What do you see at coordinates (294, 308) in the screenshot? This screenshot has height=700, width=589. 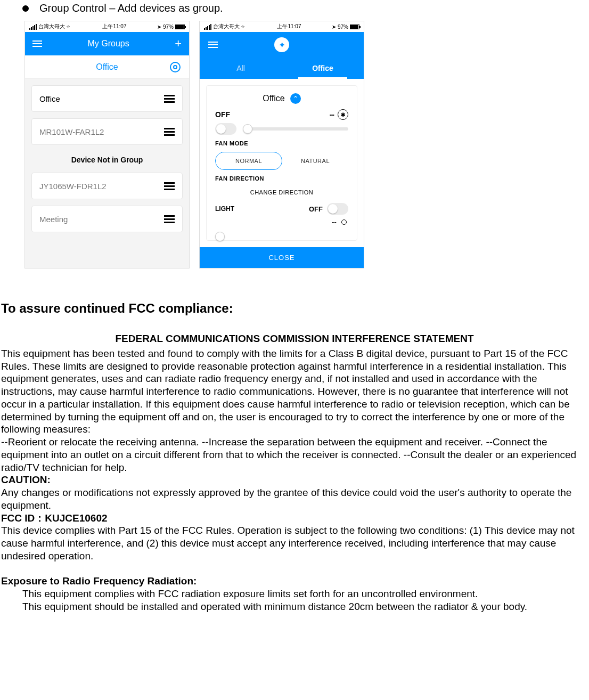 I see `fcc-heading: To assure continued FCC compliance:` at bounding box center [294, 308].